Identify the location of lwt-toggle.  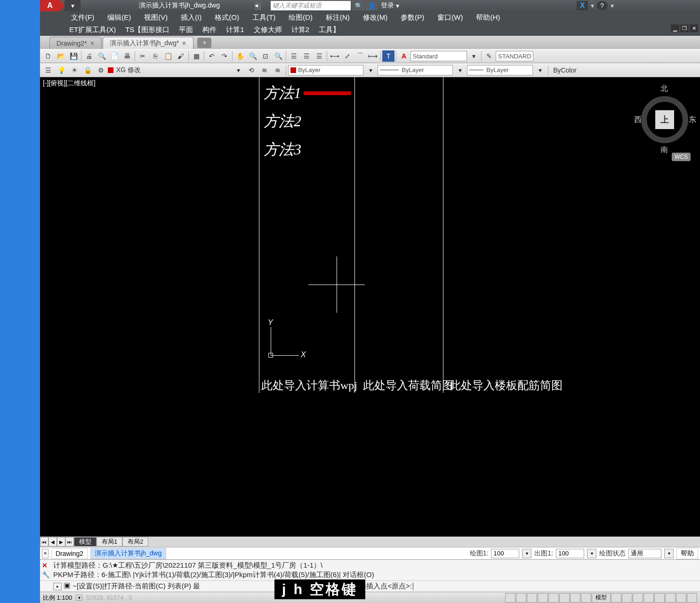
(586, 598).